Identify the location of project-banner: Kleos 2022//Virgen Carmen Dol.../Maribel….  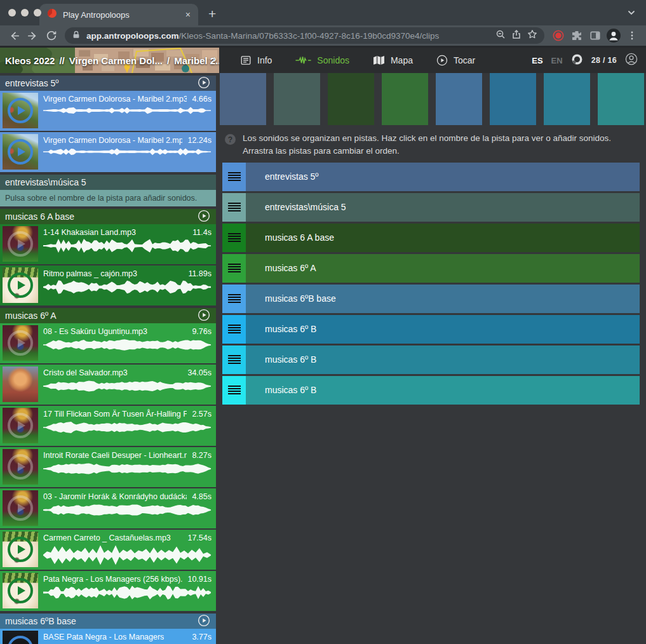
(109, 60).